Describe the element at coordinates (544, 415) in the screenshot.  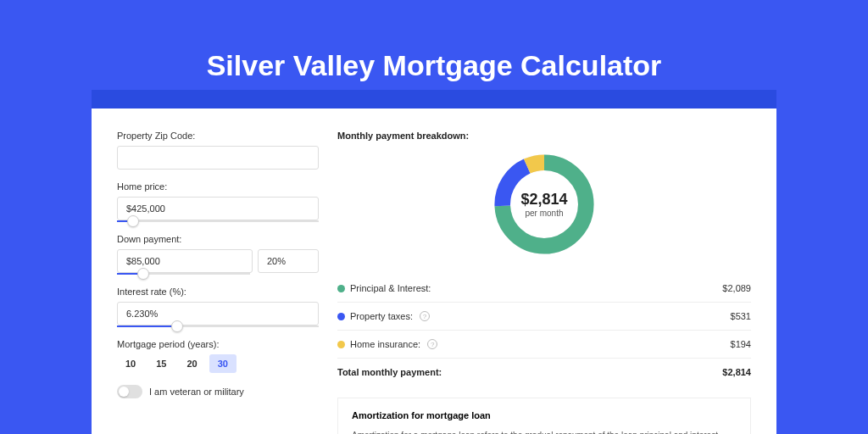
I see `amortization-card: Amortization for mortgage loan Amortizat…` at that location.